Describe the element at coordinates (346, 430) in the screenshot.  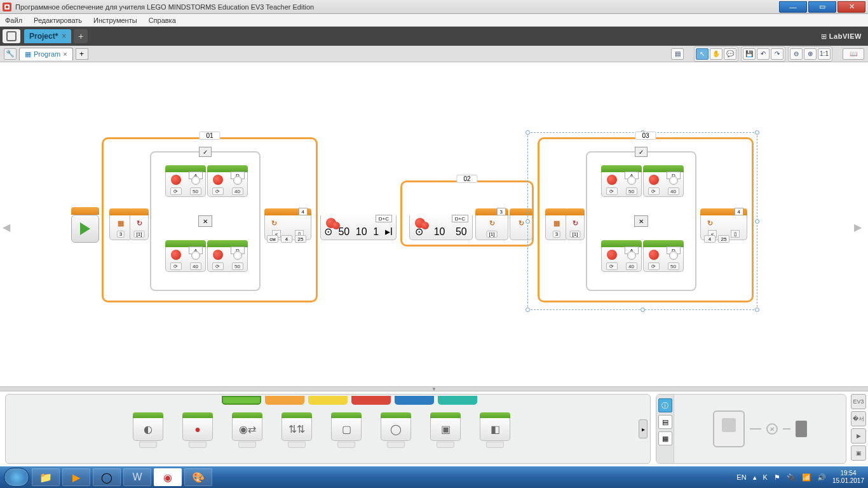
I see `palette-display: ▢` at that location.